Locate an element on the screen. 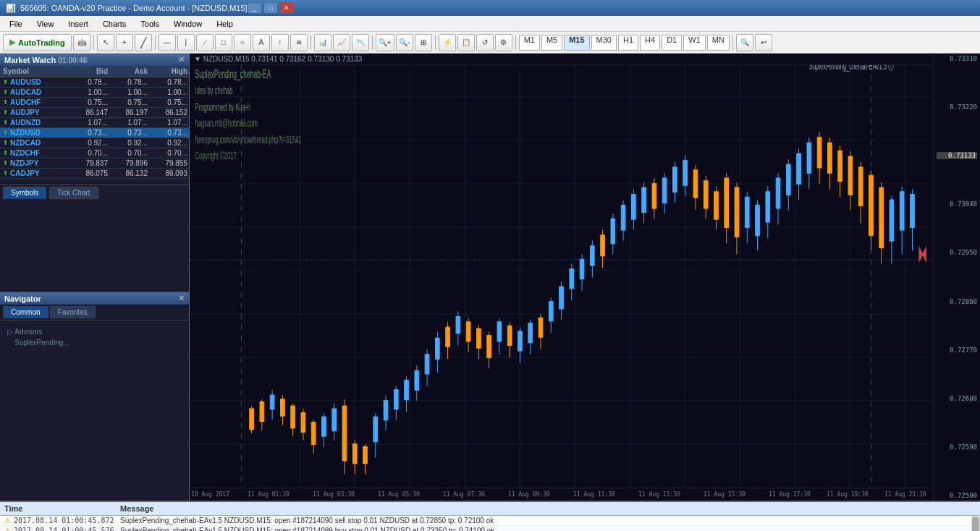 The height and width of the screenshot is (531, 980). toolbar-text-btn: A is located at coordinates (261, 43).